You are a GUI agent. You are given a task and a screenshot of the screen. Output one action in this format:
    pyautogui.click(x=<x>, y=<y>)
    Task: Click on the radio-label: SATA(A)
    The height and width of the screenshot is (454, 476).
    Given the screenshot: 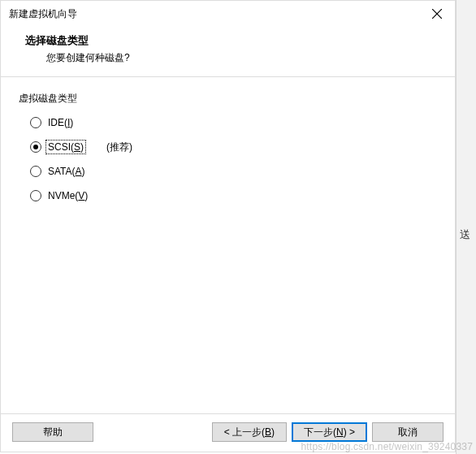 What is the action you would take?
    pyautogui.click(x=67, y=171)
    